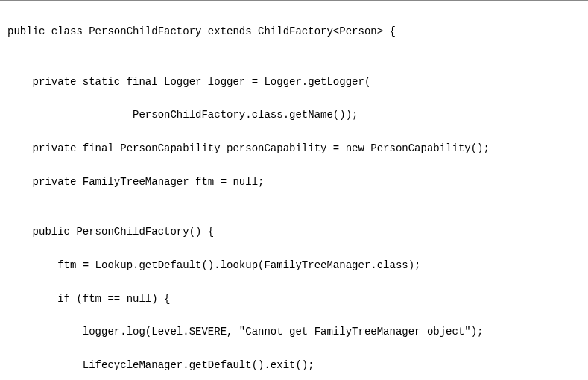  I want to click on code-line: ftm = Lookup.getDefault().lookup(FamilyT…, so click(294, 265).